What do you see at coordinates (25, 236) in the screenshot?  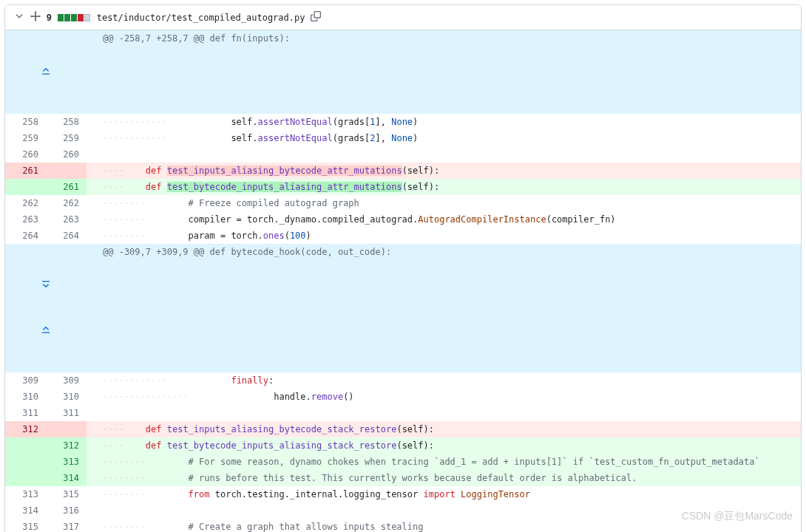 I see `old-line-num: 264` at bounding box center [25, 236].